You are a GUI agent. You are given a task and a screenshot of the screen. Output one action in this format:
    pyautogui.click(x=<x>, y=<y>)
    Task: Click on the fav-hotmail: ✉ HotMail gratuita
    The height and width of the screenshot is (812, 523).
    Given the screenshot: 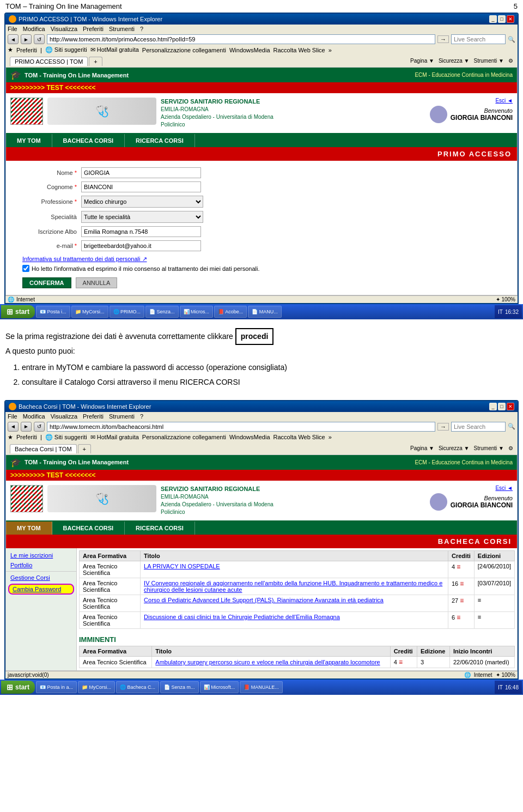 What is the action you would take?
    pyautogui.click(x=114, y=50)
    